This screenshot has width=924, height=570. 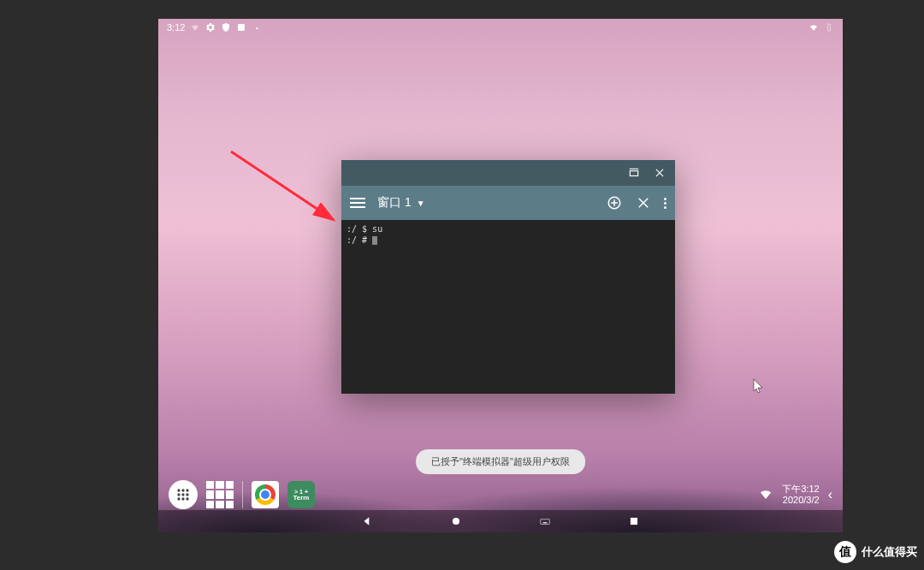 What do you see at coordinates (508, 277) in the screenshot?
I see `terminal-window: 窗口 1 ▼ :/ $ su :/ #` at bounding box center [508, 277].